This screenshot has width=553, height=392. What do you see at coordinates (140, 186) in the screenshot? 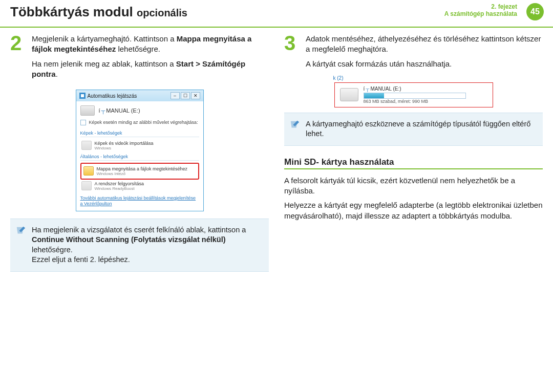
I see `option-readyboost: A rendszer felgyorsításaWindows ReadyBoo…` at bounding box center [140, 186].